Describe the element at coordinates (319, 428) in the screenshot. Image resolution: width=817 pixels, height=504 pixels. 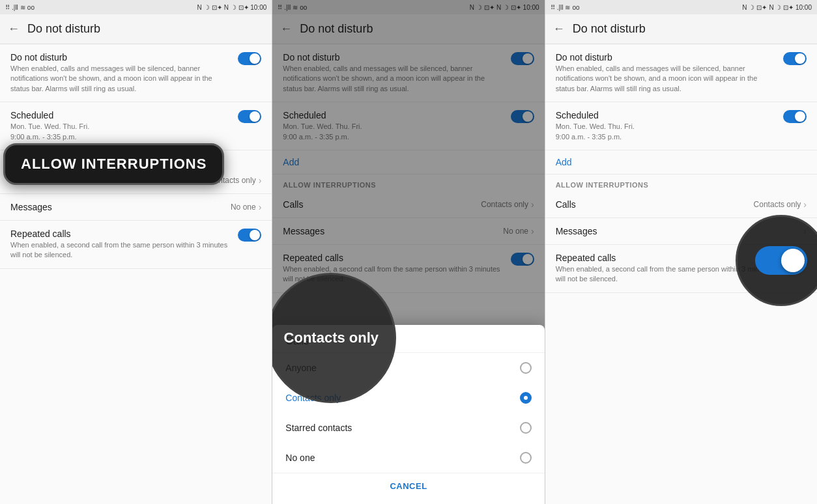
I see `dialog-option-starred-label: Starred contacts` at that location.